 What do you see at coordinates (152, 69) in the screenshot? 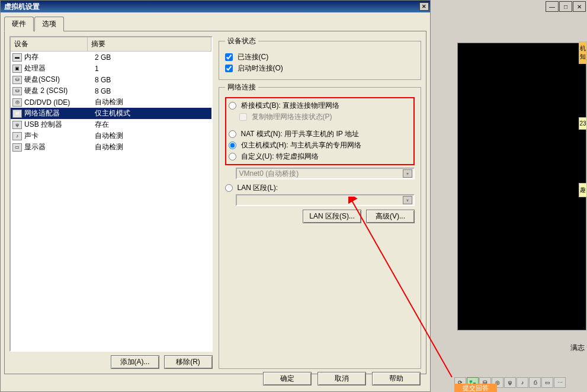
I see `device-summary: 1` at bounding box center [152, 69].